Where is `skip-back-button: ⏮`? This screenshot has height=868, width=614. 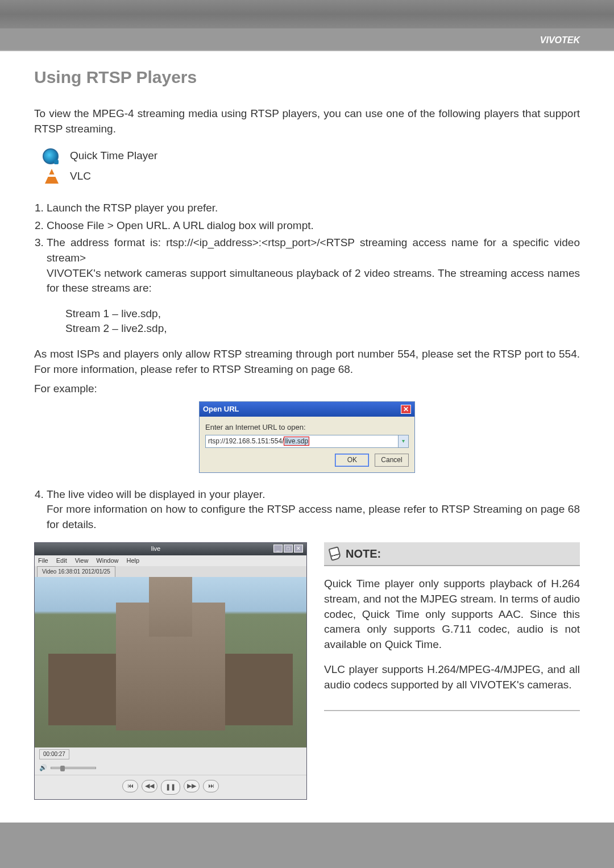
skip-back-button: ⏮ is located at coordinates (130, 786).